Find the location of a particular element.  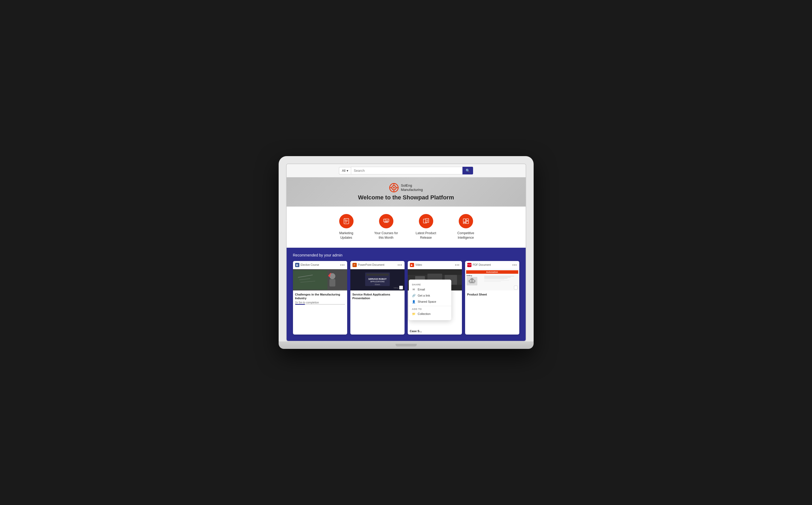

pdf-robot-placeholder is located at coordinates (472, 281).